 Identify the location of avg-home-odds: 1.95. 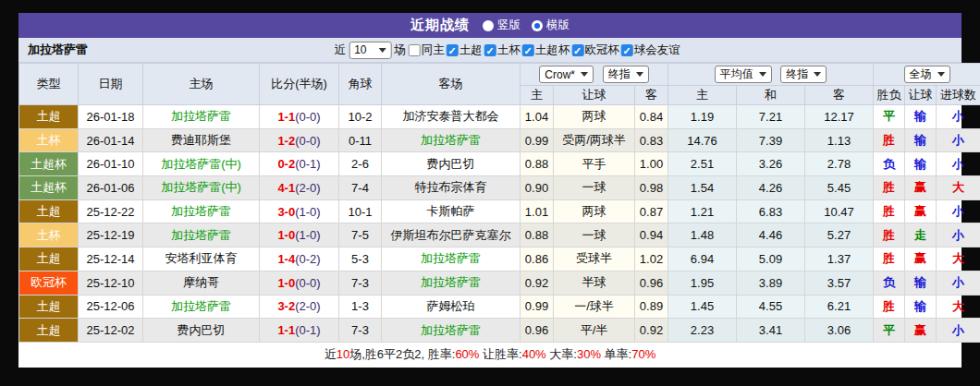
(703, 283).